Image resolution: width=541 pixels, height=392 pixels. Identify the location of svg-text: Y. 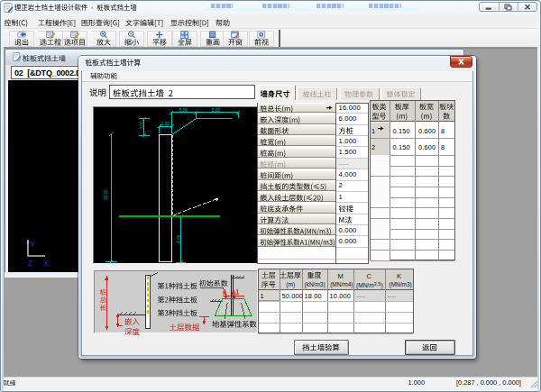
(32, 244).